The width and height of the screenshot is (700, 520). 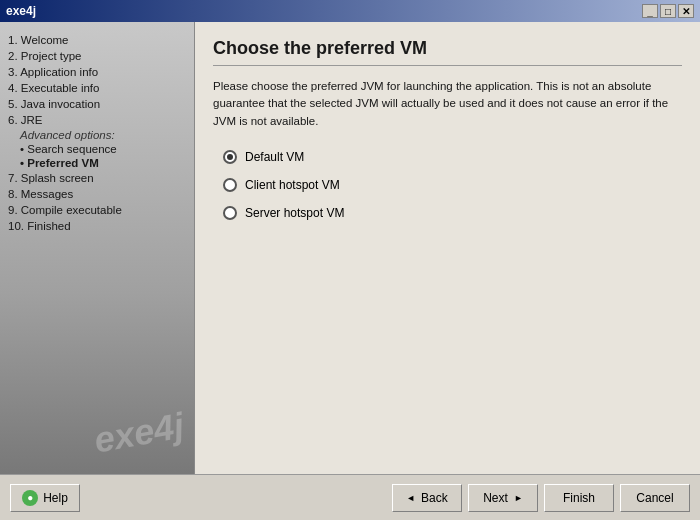 I want to click on back-button: Back, so click(x=427, y=498).